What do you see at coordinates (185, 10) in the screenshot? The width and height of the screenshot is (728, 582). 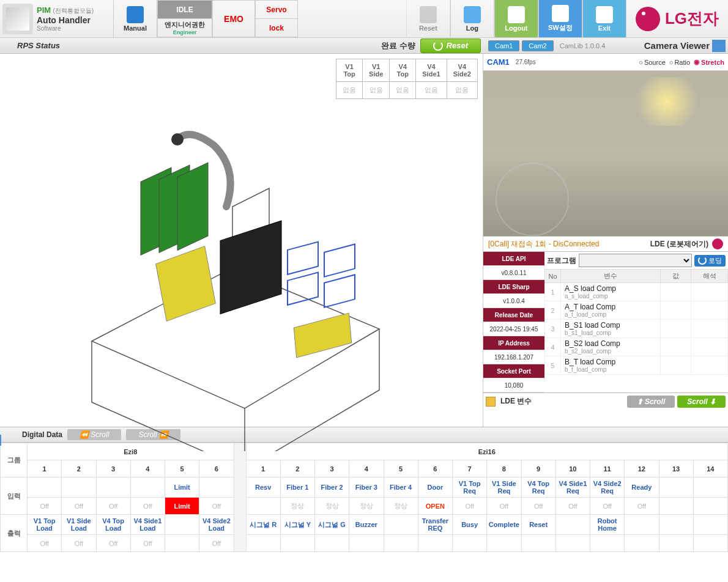 I see `idle-status: IDLE` at bounding box center [185, 10].